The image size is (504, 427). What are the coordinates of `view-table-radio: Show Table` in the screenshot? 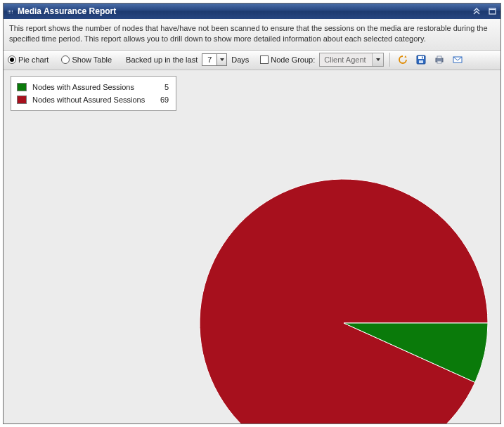 It's located at (86, 60).